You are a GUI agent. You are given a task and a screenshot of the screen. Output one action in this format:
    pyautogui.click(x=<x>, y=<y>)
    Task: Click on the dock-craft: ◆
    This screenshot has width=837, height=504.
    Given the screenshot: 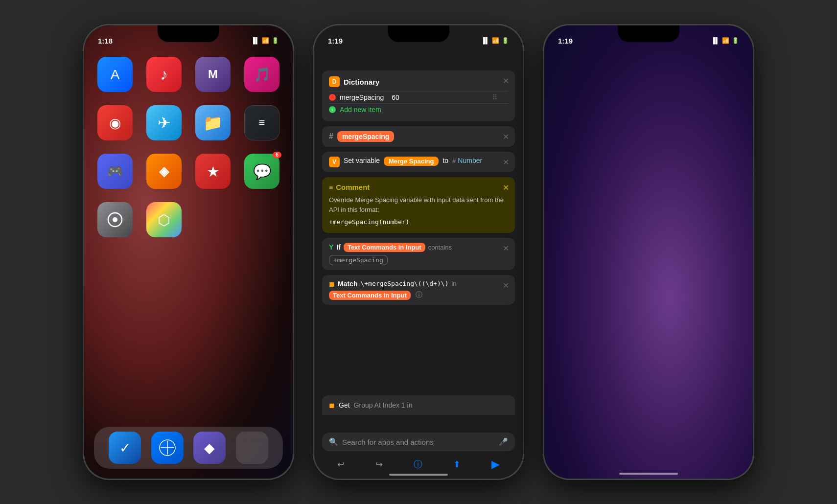 What is the action you would take?
    pyautogui.click(x=209, y=448)
    